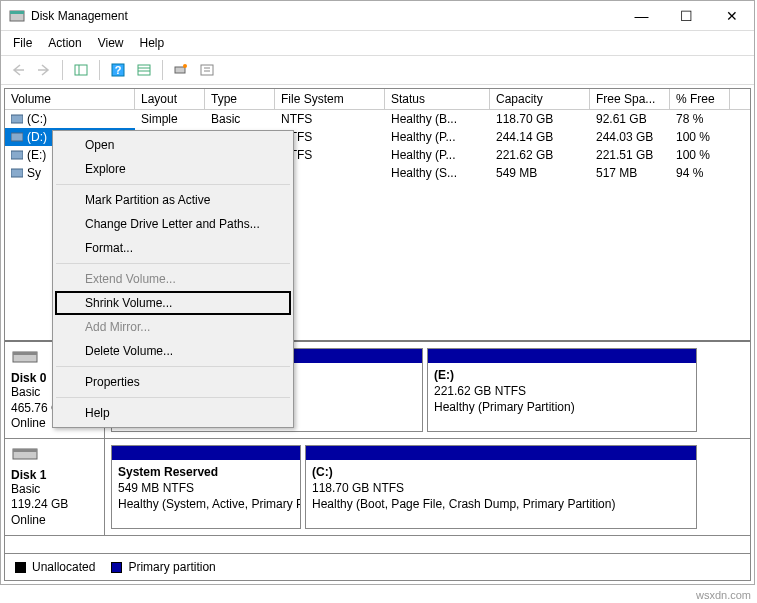 This screenshot has height=603, width=757. Describe the element at coordinates (144, 70) in the screenshot. I see `list-icon` at that location.